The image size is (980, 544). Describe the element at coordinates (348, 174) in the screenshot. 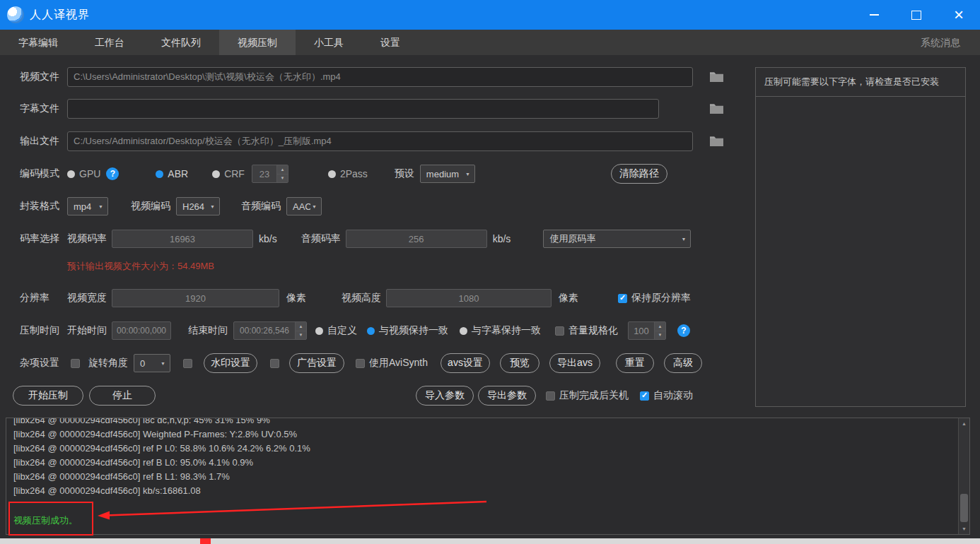

I see `radio-2pass: 2Pass` at that location.